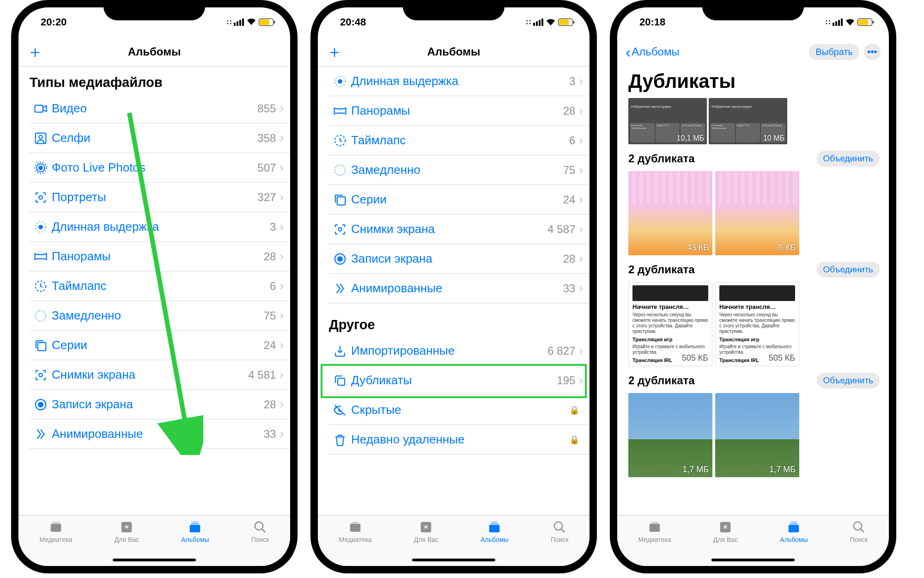 The width and height of the screenshot is (924, 578). Describe the element at coordinates (459, 410) in the screenshot. I see `list-row-hidden: Скрытые 🔒` at that location.